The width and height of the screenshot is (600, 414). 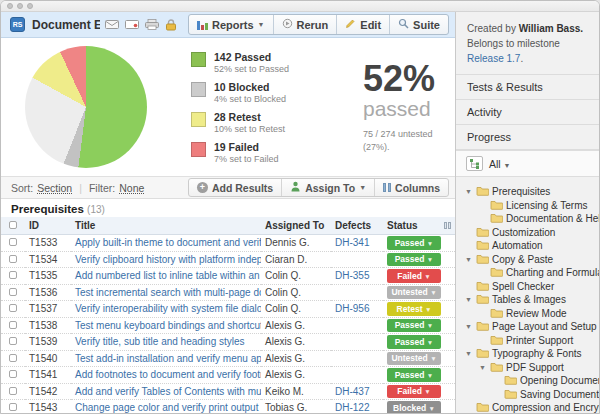 I want to click on tree-item-charting-and-formulas: Charting and Formulas, so click(x=528, y=273).